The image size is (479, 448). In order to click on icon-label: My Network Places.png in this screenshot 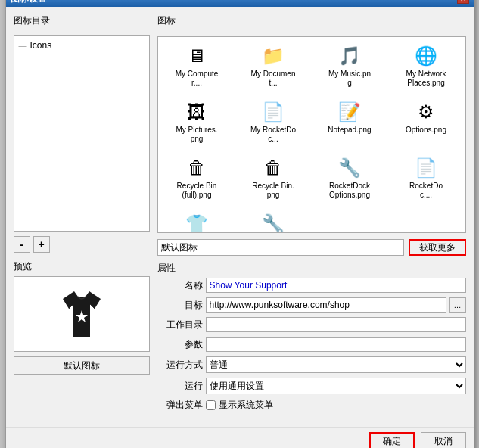, I will do `click(426, 79)`.